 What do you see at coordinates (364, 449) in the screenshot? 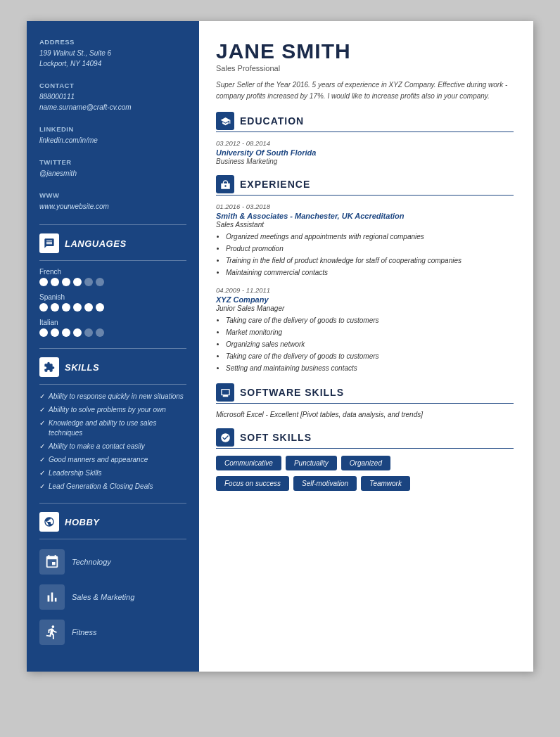
I see `soft-skills-rule` at bounding box center [364, 449].